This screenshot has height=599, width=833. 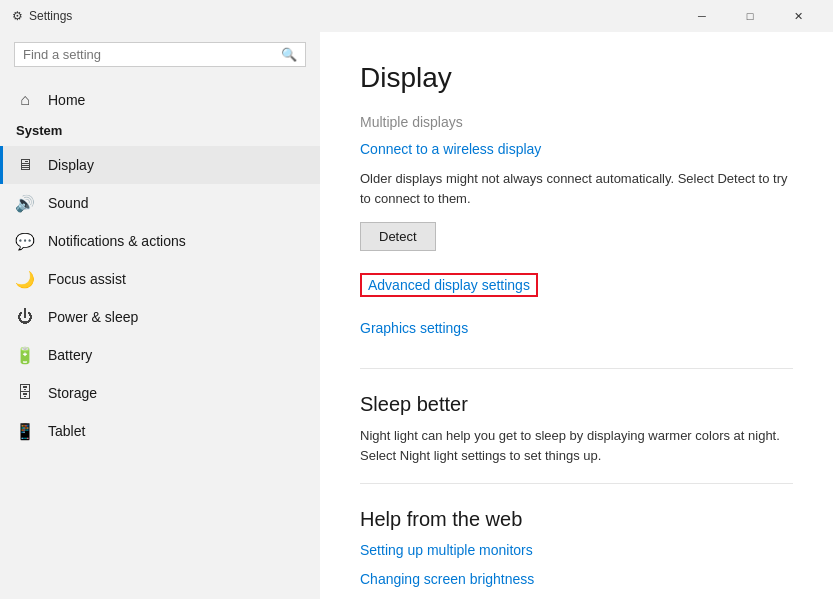 I want to click on battery-icon: 🔋, so click(x=25, y=355).